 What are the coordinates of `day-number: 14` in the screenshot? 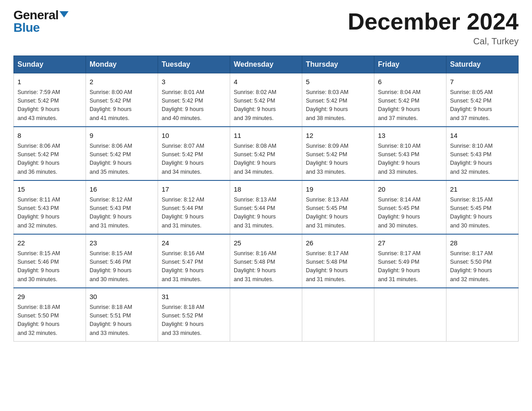 It's located at (482, 136).